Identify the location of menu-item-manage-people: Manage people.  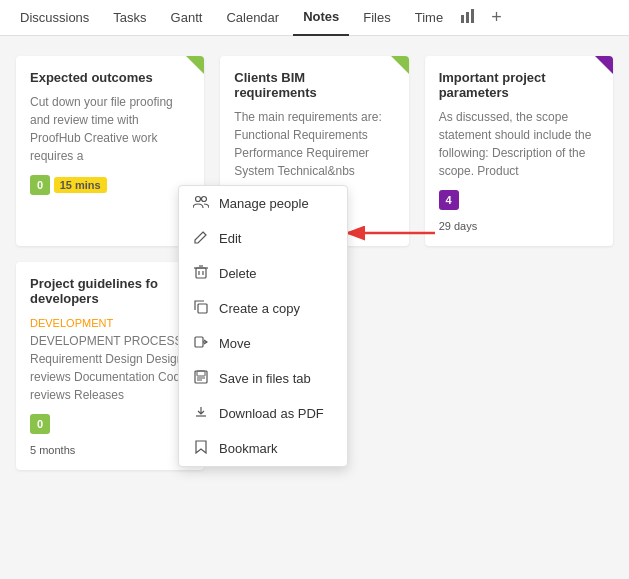
(263, 204).